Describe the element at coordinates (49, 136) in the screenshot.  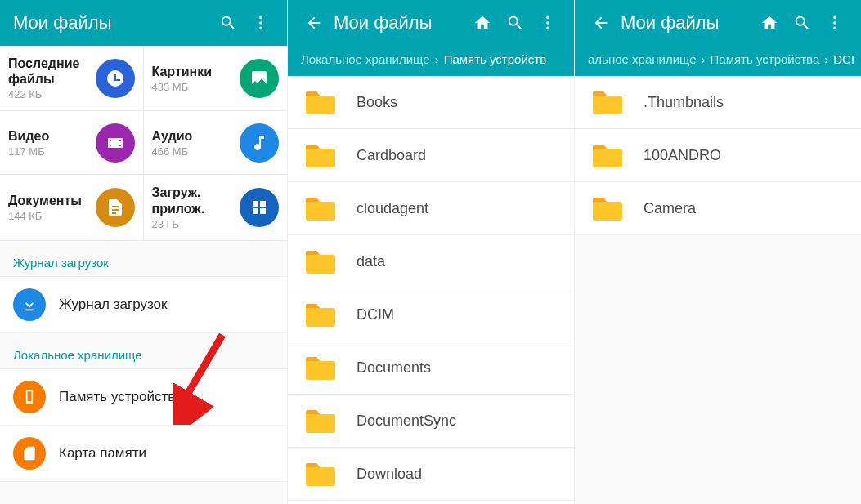
I see `category-title: Видео` at that location.